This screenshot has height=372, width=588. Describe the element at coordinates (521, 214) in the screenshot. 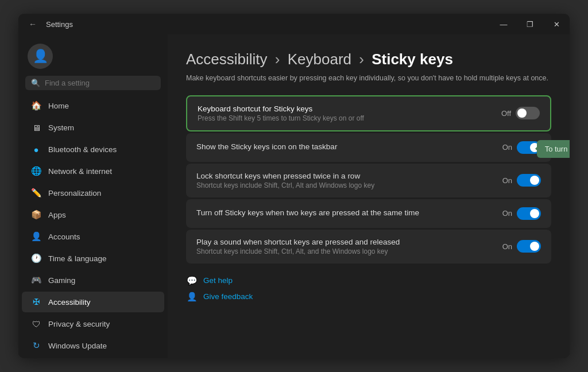

I see `toggle-area-two-keys: On` at that location.